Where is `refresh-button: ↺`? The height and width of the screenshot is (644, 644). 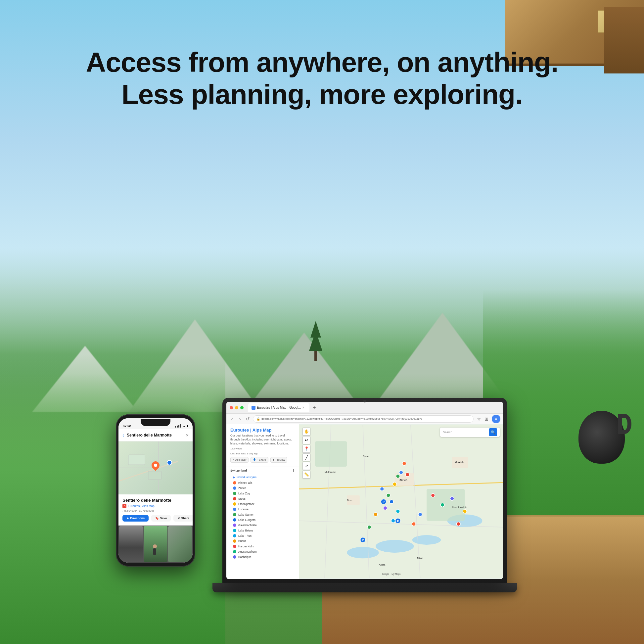 refresh-button: ↺ is located at coordinates (248, 419).